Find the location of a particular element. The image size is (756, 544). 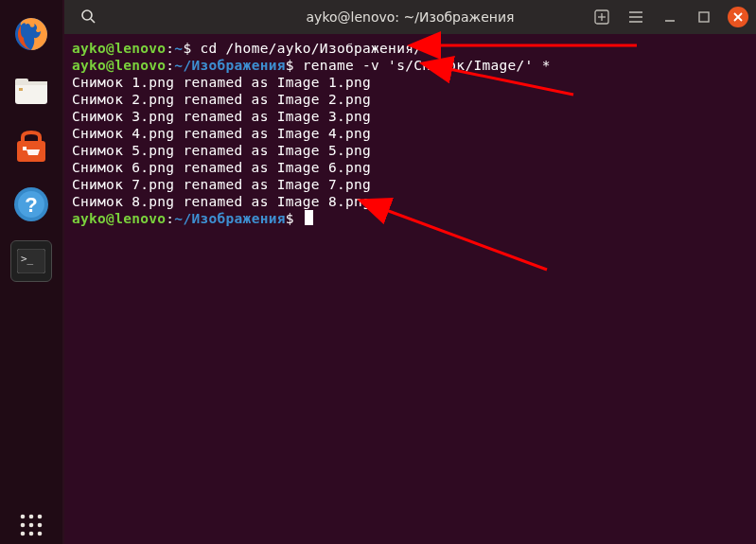

tab-plus-icon is located at coordinates (602, 17).